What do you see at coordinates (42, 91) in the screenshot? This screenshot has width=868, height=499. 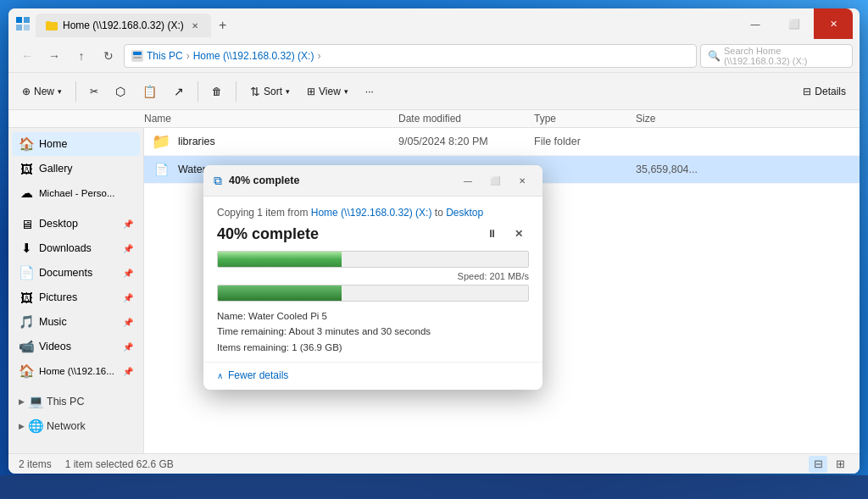 I see `new-button: ⊕ New ▾` at bounding box center [42, 91].